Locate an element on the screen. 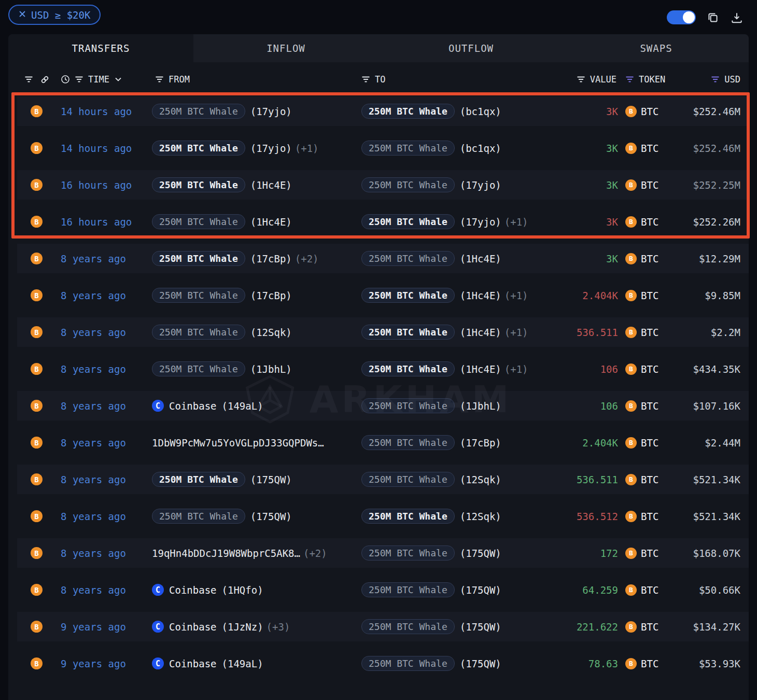 Image resolution: width=757 pixels, height=700 pixels. table-row: B9 years agoCCoinbase(1JzNz)(+3)250M BTC… is located at coordinates (383, 626).